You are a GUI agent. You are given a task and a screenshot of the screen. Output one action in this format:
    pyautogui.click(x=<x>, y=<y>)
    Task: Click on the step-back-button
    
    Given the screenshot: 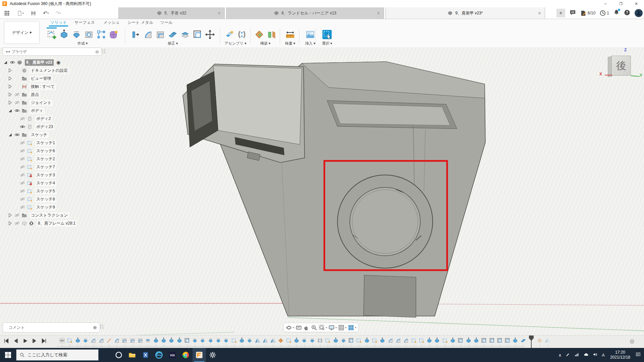 What is the action you would take?
    pyautogui.click(x=16, y=342)
    